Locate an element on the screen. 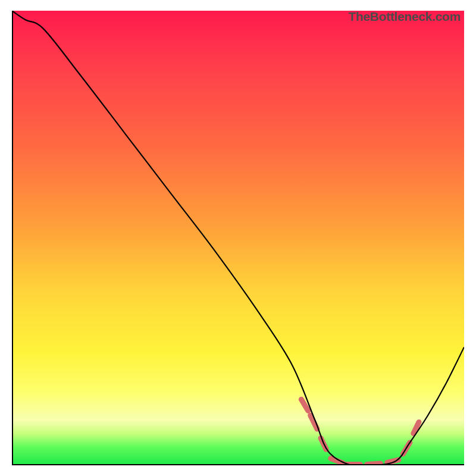  y-axis is located at coordinates (12, 238).